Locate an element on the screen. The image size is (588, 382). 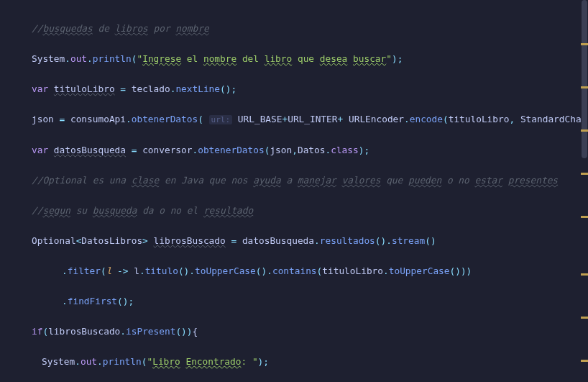
code-line: json = consumoApi.obtenerDatos( url: URL… is located at coordinates (297, 119).